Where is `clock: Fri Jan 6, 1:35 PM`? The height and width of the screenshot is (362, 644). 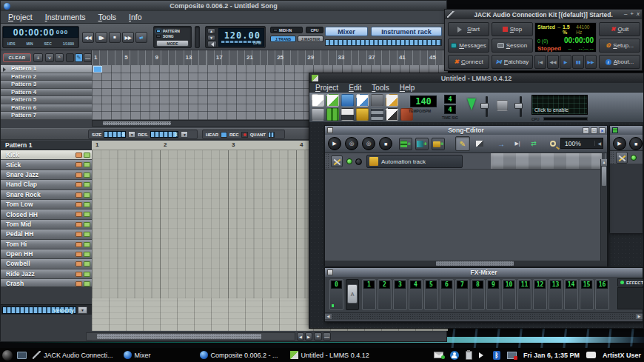 clock: Fri Jan 6, 1:35 PM is located at coordinates (551, 355).